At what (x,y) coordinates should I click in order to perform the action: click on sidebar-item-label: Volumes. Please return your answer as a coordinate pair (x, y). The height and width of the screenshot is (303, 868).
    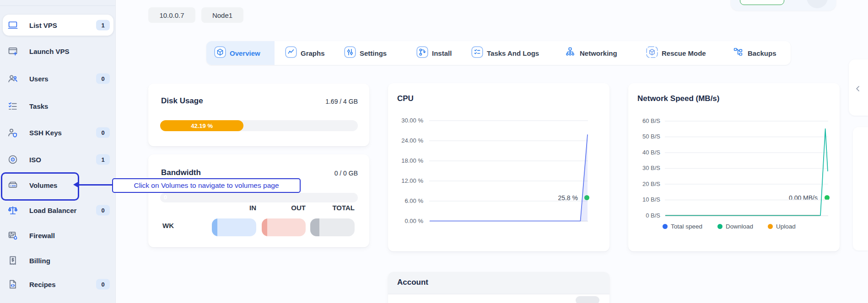
    Looking at the image, I should click on (43, 186).